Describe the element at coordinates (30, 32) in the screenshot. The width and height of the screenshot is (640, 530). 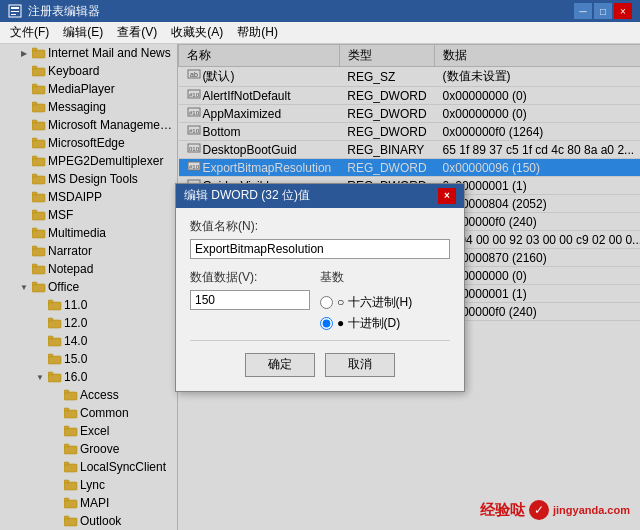
I see `menu-item-f: 文件(F)` at that location.